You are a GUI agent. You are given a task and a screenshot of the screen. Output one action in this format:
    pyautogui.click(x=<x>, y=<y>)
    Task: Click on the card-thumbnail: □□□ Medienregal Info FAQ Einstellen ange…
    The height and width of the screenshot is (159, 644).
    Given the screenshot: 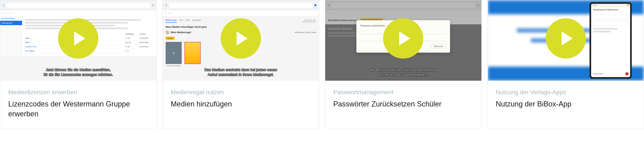 What is the action you would take?
    pyautogui.click(x=241, y=41)
    